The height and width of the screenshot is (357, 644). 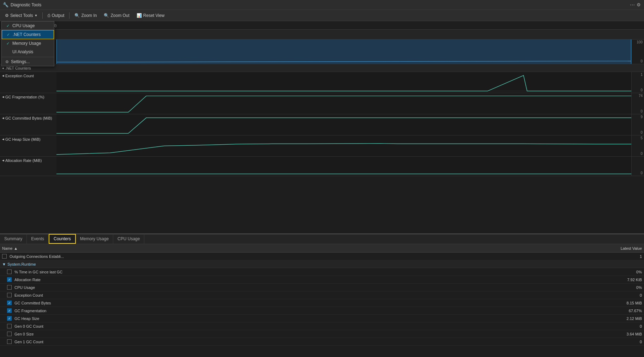 What do you see at coordinates (322, 326) in the screenshot?
I see `table-row-gen0-gc-count: Gen 0 GC Count 0` at bounding box center [322, 326].